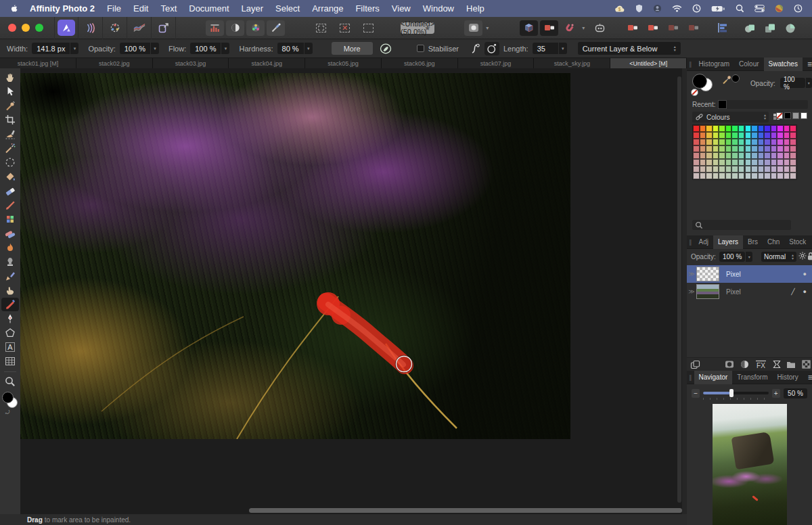  What do you see at coordinates (719, 9) in the screenshot?
I see `battery-charging-icon` at bounding box center [719, 9].